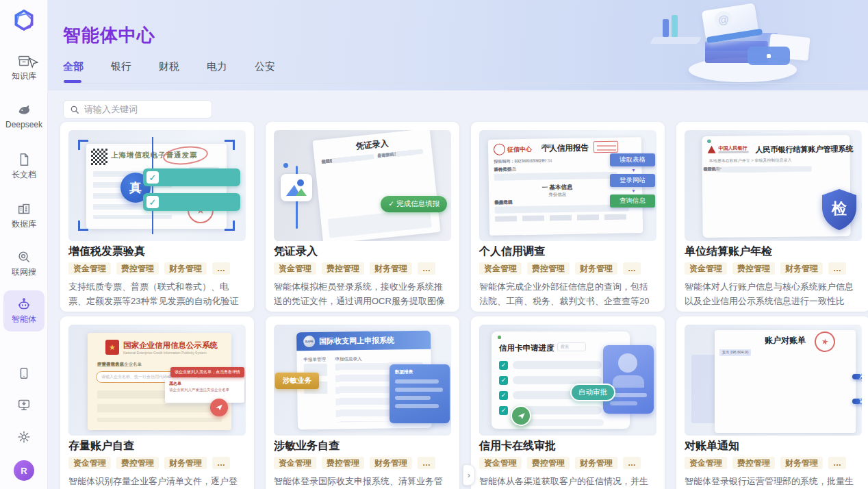 The width and height of the screenshot is (868, 489). Describe the element at coordinates (750, 161) in the screenshot. I see `breadcrumb: 本地基本存款账户开立 > 审核及控制信息录入` at that location.